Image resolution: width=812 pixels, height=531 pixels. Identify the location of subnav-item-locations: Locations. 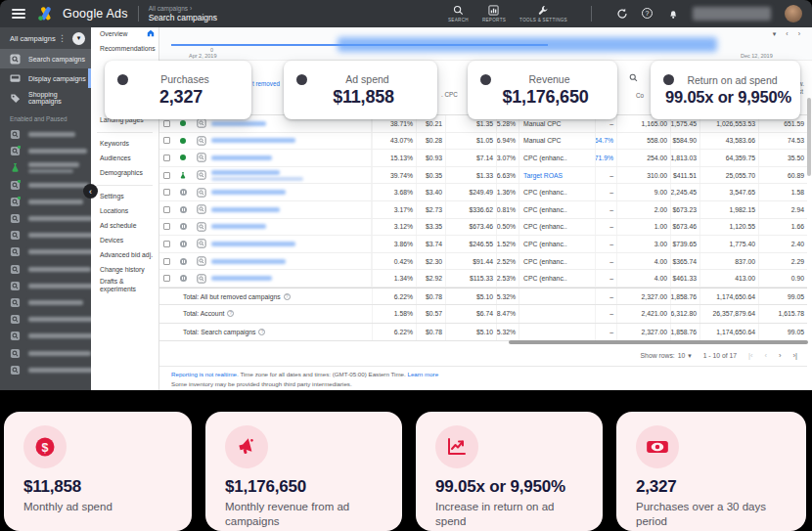
(125, 211).